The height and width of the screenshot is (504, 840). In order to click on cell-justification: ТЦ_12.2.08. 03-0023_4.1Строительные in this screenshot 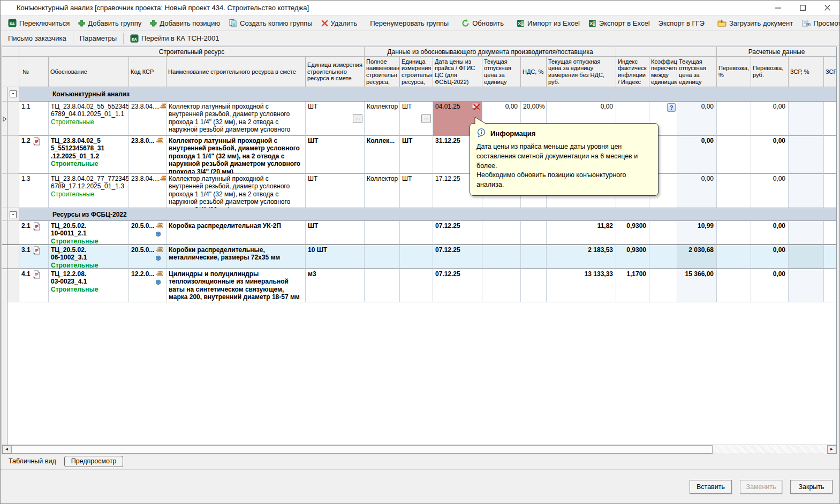, I will do `click(89, 286)`.